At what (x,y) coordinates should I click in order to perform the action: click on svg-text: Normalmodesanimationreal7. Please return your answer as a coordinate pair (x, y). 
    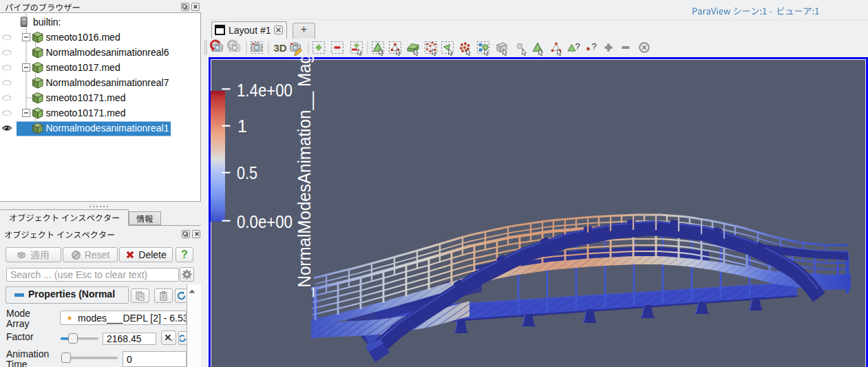
    Looking at the image, I should click on (107, 83).